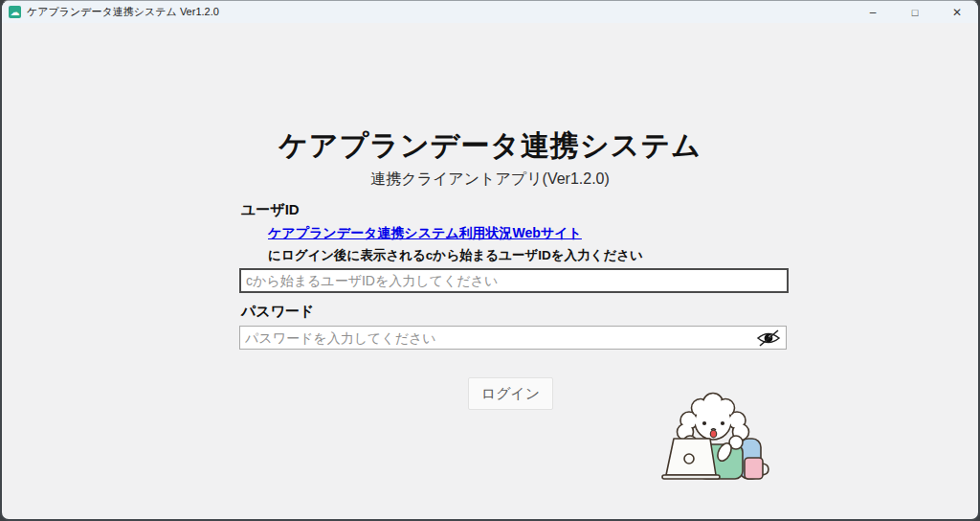 This screenshot has height=521, width=980. What do you see at coordinates (425, 234) in the screenshot?
I see `usage-website-link: ケアプランデータ連携システム利用状況Webサイト` at bounding box center [425, 234].